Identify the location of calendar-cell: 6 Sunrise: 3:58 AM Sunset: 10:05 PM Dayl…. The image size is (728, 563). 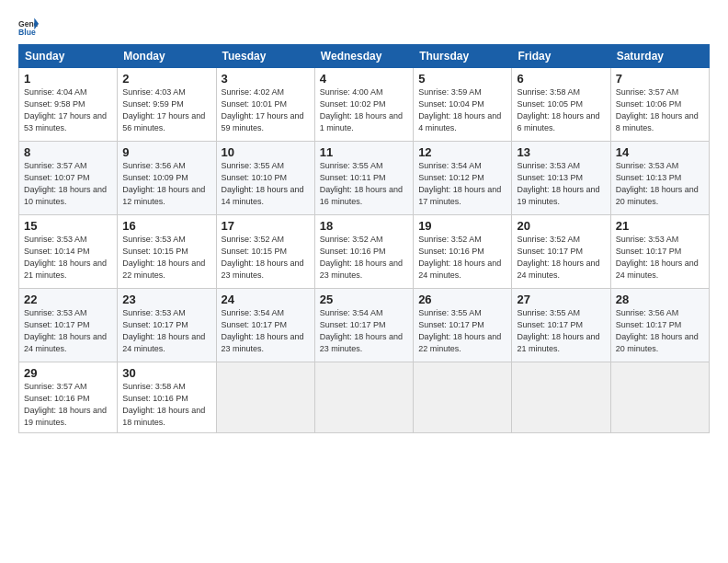
(561, 105).